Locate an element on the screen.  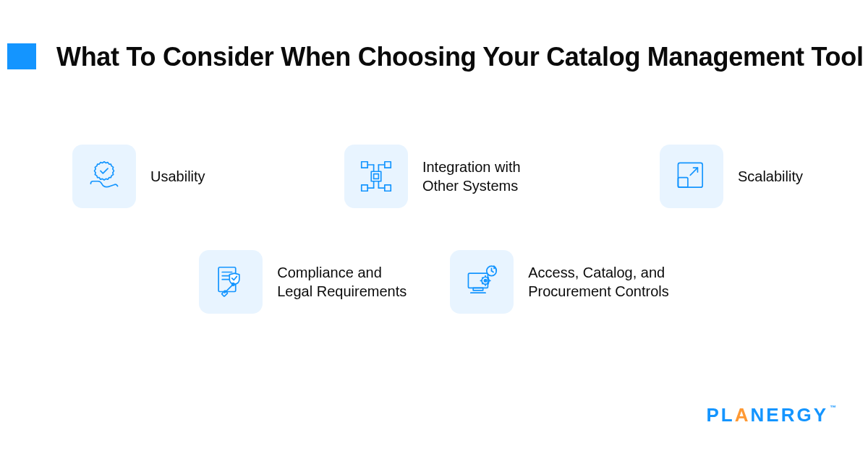
item-label: Access, Catalog, andProcurement Controls is located at coordinates (599, 282).